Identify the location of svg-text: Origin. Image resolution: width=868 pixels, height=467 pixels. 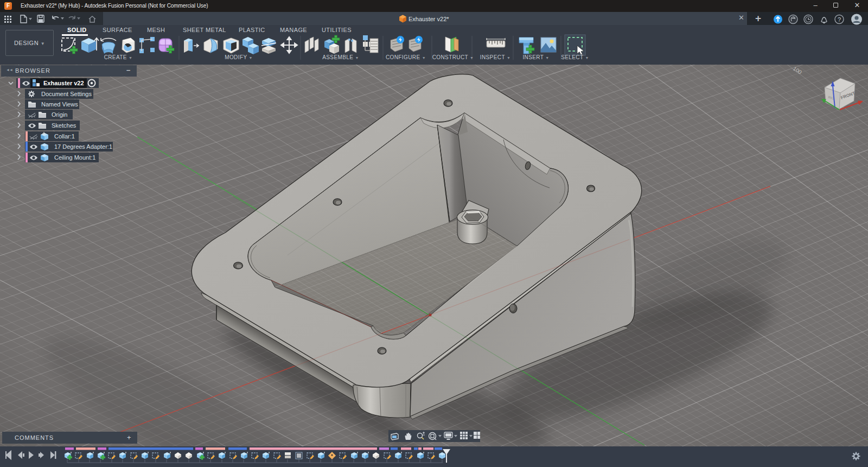
(60, 115).